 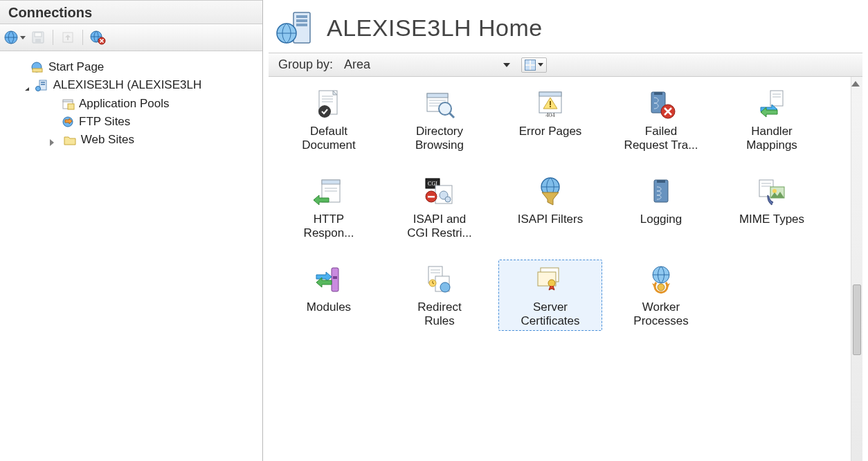 What do you see at coordinates (38, 37) in the screenshot?
I see `save-icon` at bounding box center [38, 37].